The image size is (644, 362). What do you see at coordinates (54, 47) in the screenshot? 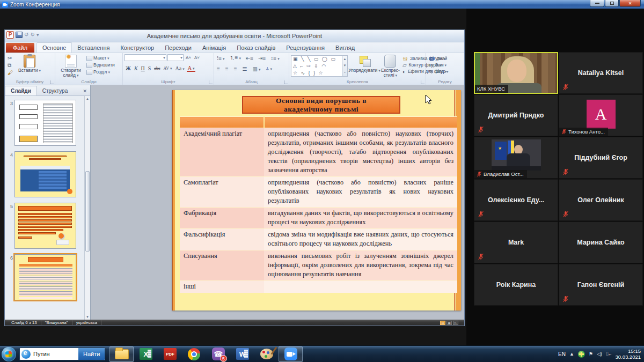
I see `tab-home: Основне` at bounding box center [54, 47].